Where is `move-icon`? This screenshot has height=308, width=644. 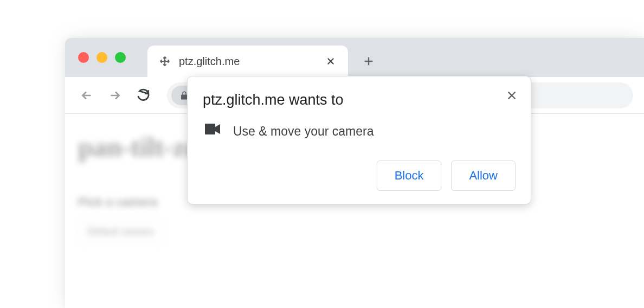 move-icon is located at coordinates (165, 61).